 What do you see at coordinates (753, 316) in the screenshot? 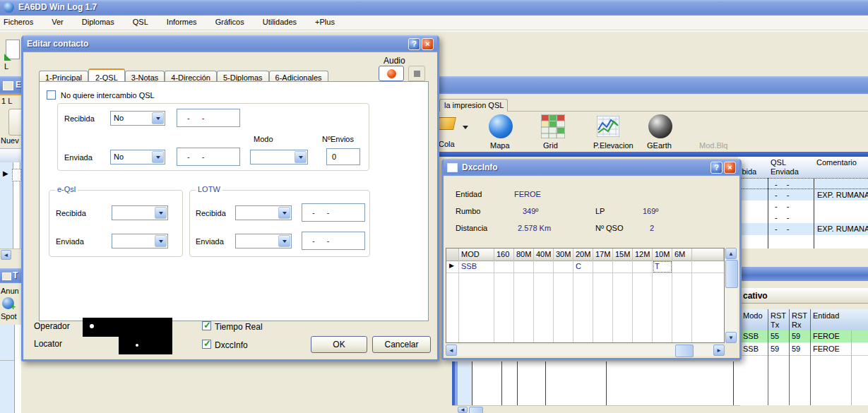
I see `qso-col-modo: Modo` at bounding box center [753, 316].